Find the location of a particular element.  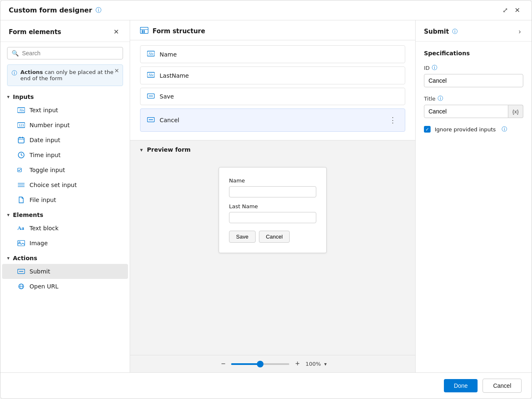

preview-header: ▾ Preview form is located at coordinates (273, 150).